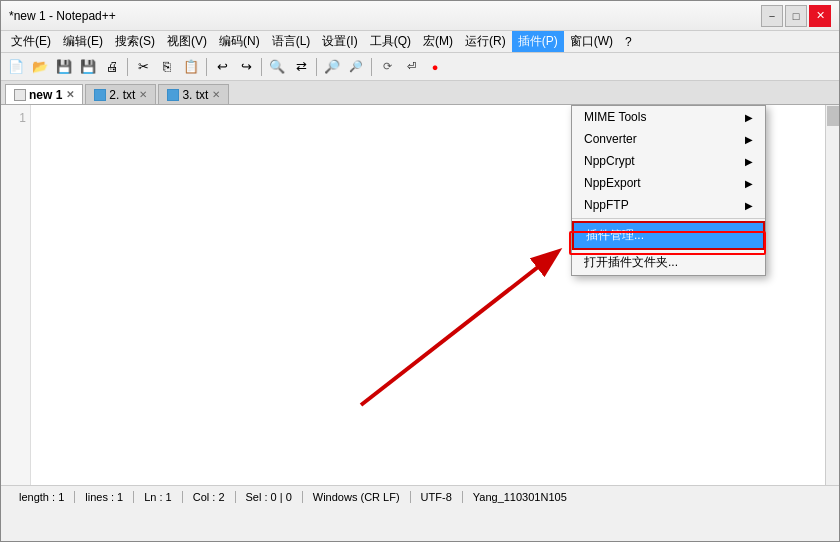 The height and width of the screenshot is (542, 840). I want to click on tab-3txt: 3. txt ✕, so click(194, 94).